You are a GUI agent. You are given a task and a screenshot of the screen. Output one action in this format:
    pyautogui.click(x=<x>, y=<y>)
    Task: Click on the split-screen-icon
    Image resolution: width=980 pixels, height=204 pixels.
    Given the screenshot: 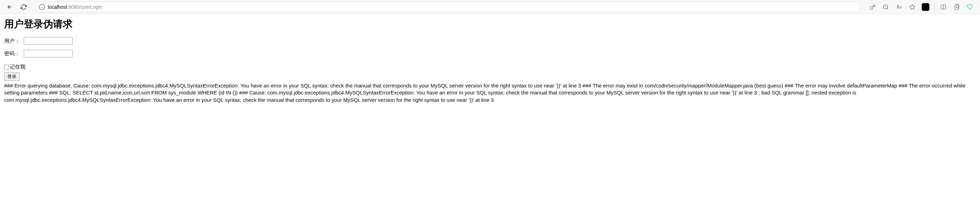 What is the action you would take?
    pyautogui.click(x=943, y=7)
    